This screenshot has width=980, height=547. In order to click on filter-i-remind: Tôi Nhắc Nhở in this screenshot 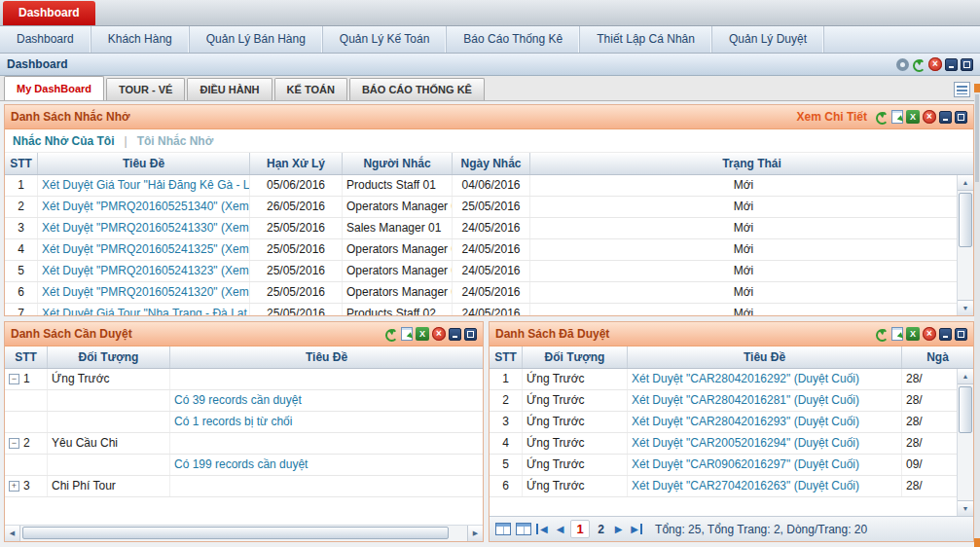, I will do `click(175, 141)`.